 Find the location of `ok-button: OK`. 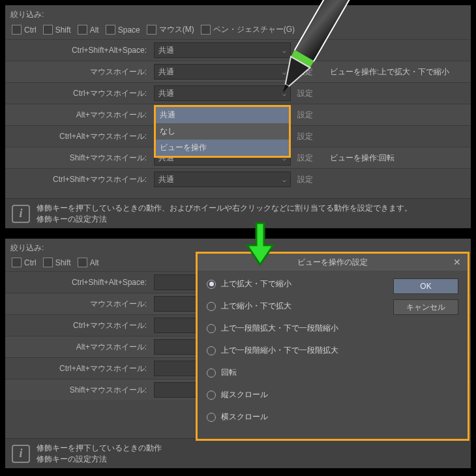

ok-button: OK is located at coordinates (426, 286).